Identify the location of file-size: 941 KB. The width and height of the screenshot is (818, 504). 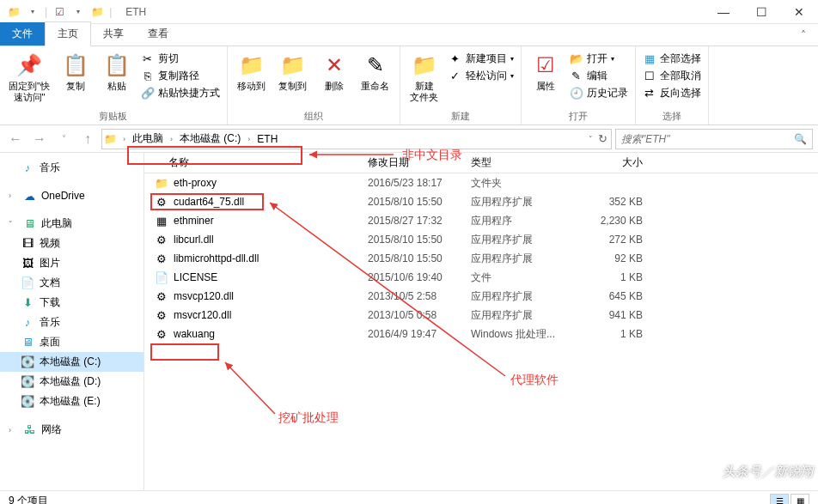
(621, 315).